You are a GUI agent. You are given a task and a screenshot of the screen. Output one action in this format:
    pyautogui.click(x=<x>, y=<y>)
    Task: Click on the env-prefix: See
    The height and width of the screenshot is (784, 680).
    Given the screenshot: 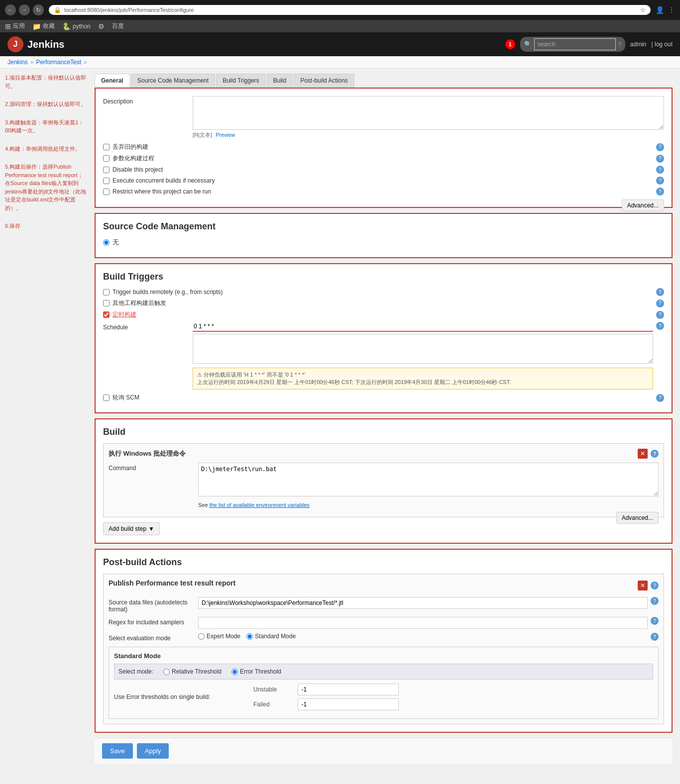 What is the action you would take?
    pyautogui.click(x=204, y=505)
    